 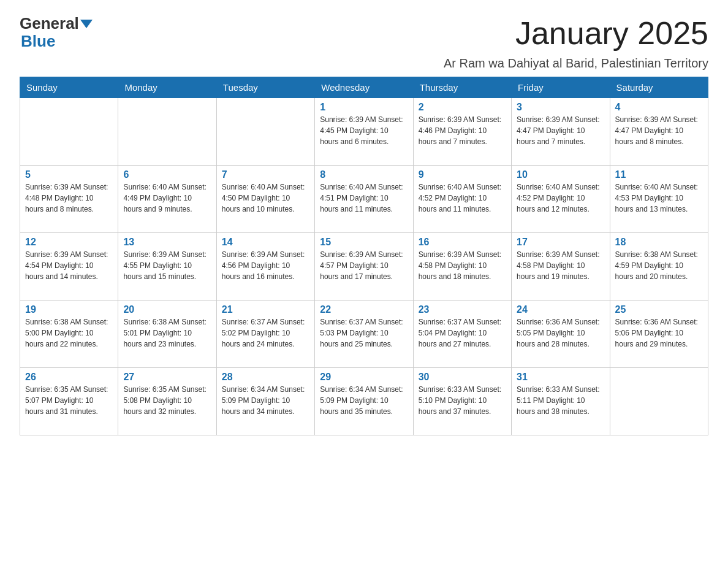 I want to click on day-number: 3, so click(x=560, y=107).